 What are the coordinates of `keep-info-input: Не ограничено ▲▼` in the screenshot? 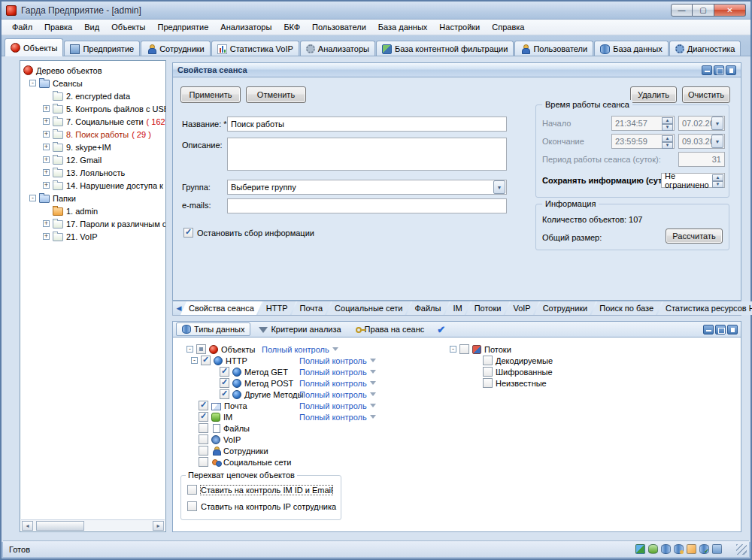 It's located at (693, 180).